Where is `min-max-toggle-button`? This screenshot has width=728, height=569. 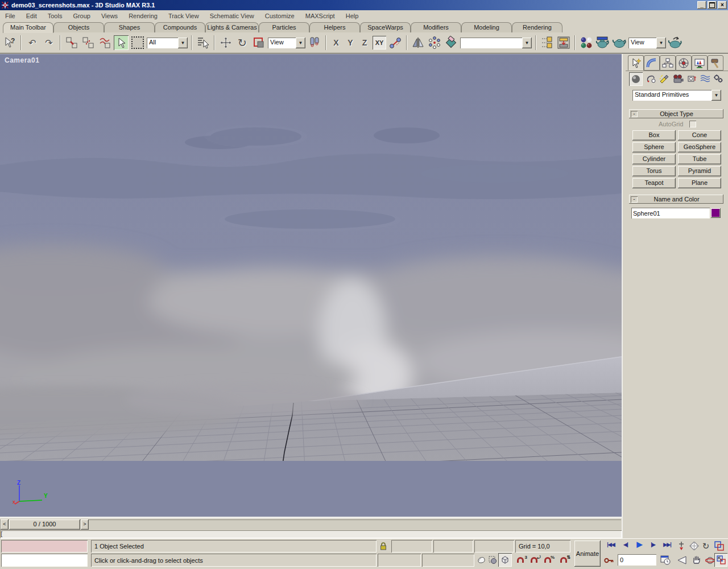 min-max-toggle-button is located at coordinates (721, 560).